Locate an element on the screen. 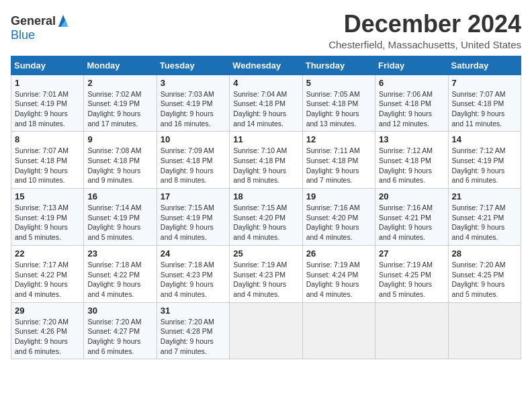 The height and width of the screenshot is (411, 532). sunset-label: Sunset: 4:28 PM is located at coordinates (187, 331).